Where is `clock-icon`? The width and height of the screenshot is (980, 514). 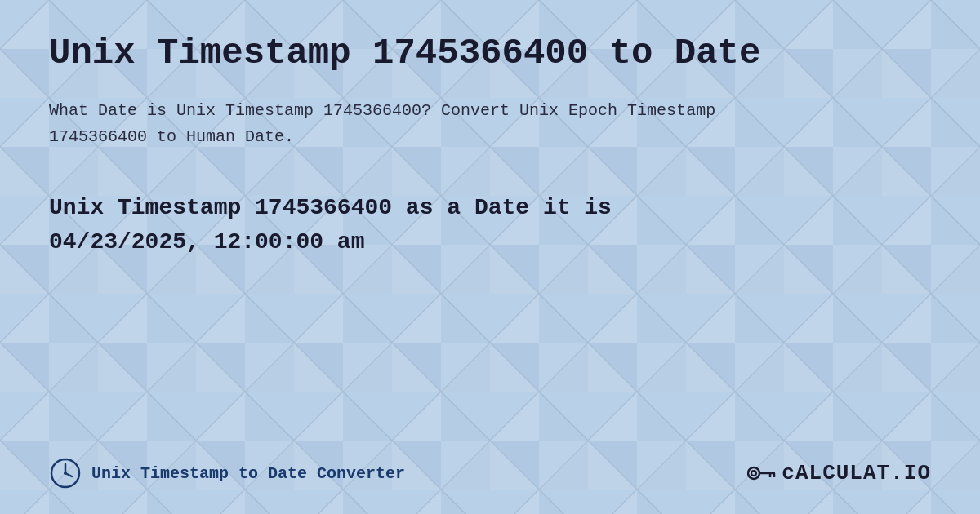 clock-icon is located at coordinates (65, 473).